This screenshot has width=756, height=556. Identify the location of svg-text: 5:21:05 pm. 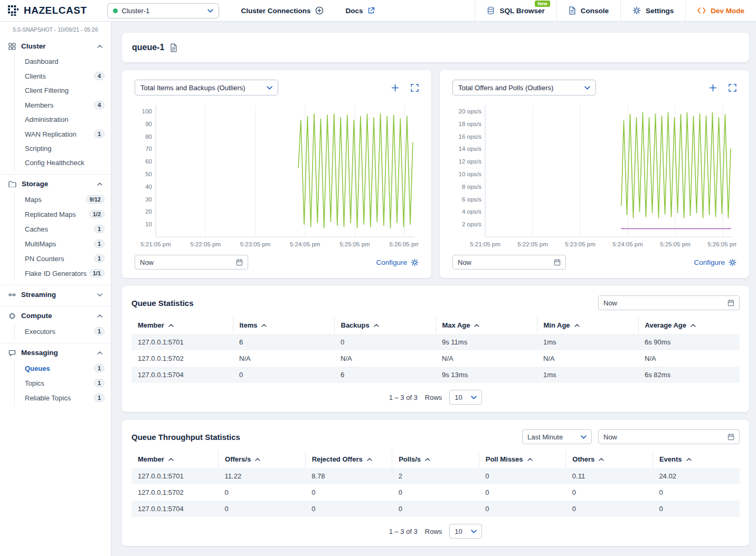
(156, 244).